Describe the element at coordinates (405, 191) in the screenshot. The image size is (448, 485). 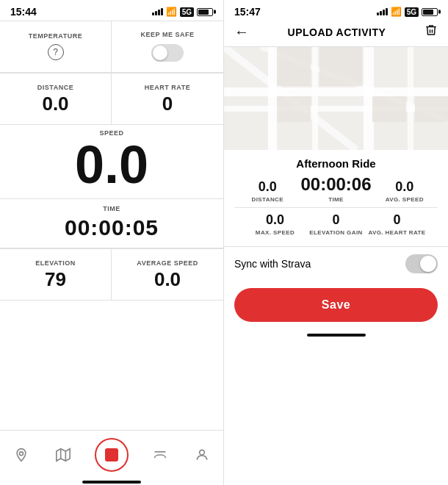
I see `act-avg-speed: 0.0 AVG. SPEED` at that location.